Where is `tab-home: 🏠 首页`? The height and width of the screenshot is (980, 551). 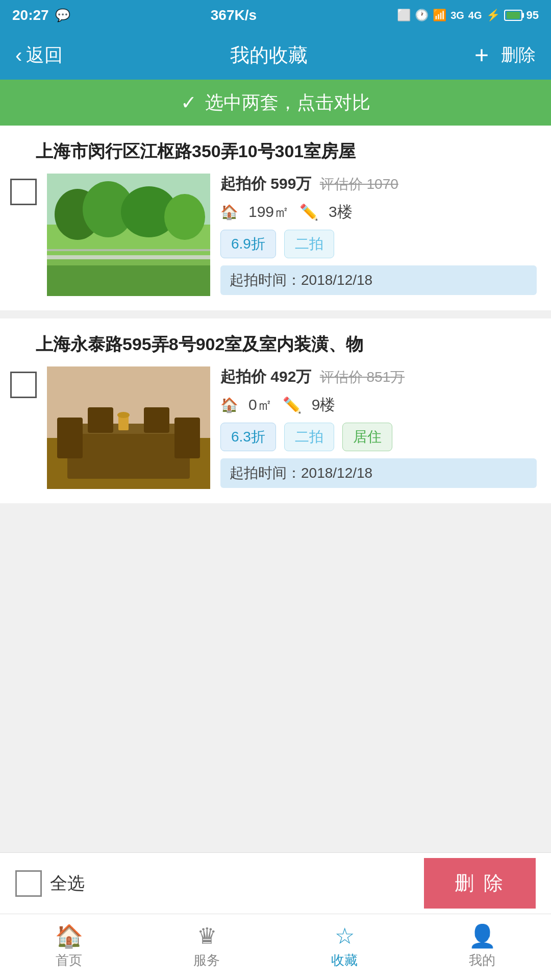 tab-home: 🏠 首页 is located at coordinates (69, 947).